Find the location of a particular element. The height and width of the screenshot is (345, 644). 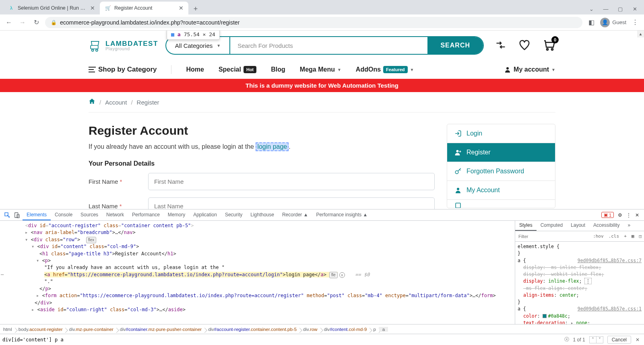

layout-tab: Layout is located at coordinates (578, 226).